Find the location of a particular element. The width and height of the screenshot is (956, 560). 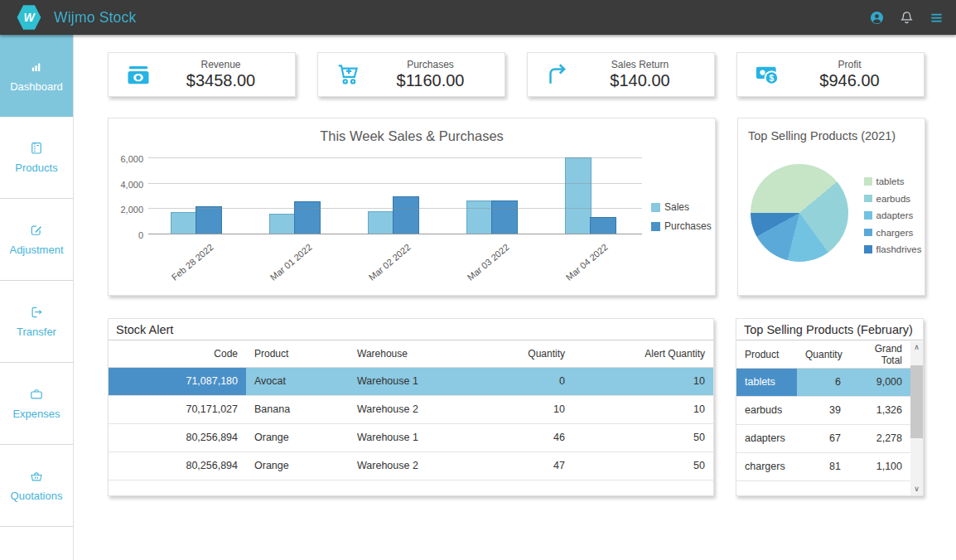

sidebar-item-adjustment: Adjustment is located at coordinates (36, 240).